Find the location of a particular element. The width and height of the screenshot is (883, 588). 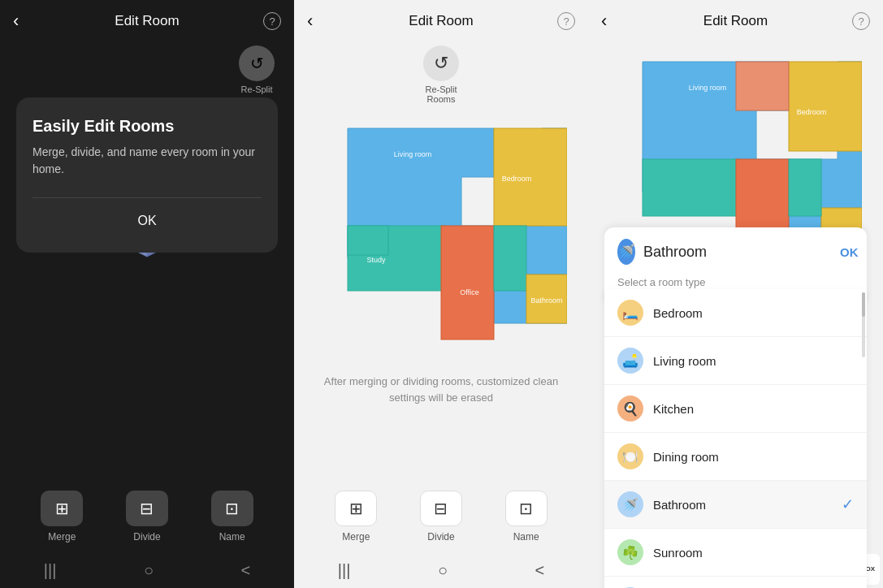

svg-text: Office is located at coordinates (470, 292).